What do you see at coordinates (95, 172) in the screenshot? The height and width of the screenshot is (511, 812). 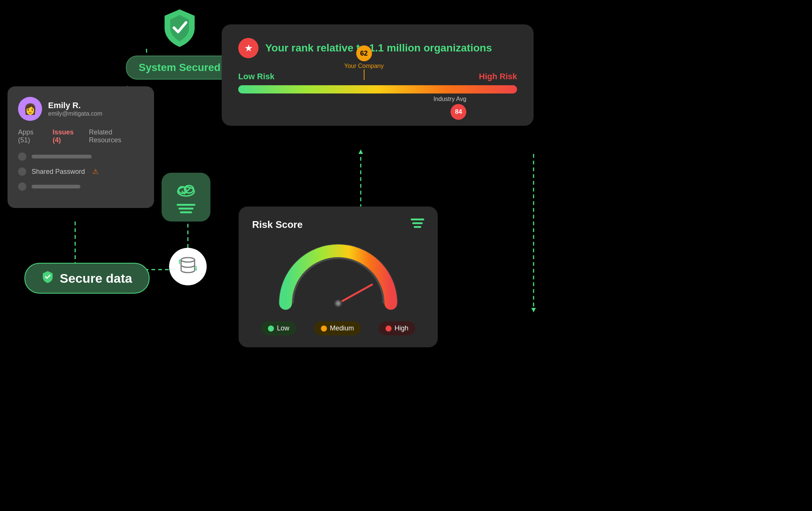 I see `warning-icon: ⚠` at bounding box center [95, 172].